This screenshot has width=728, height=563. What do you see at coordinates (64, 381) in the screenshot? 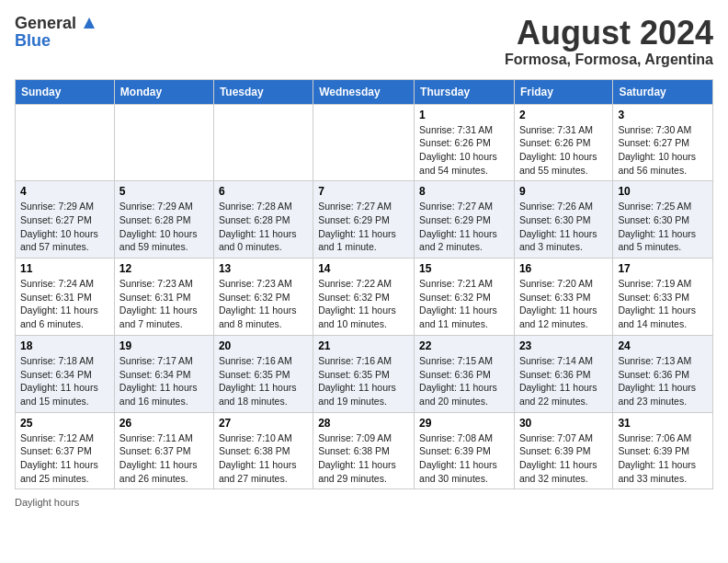
I see `day-info: Sunrise: 7:18 AMSunset: 6:34 PMDaylight:…` at bounding box center [64, 381].